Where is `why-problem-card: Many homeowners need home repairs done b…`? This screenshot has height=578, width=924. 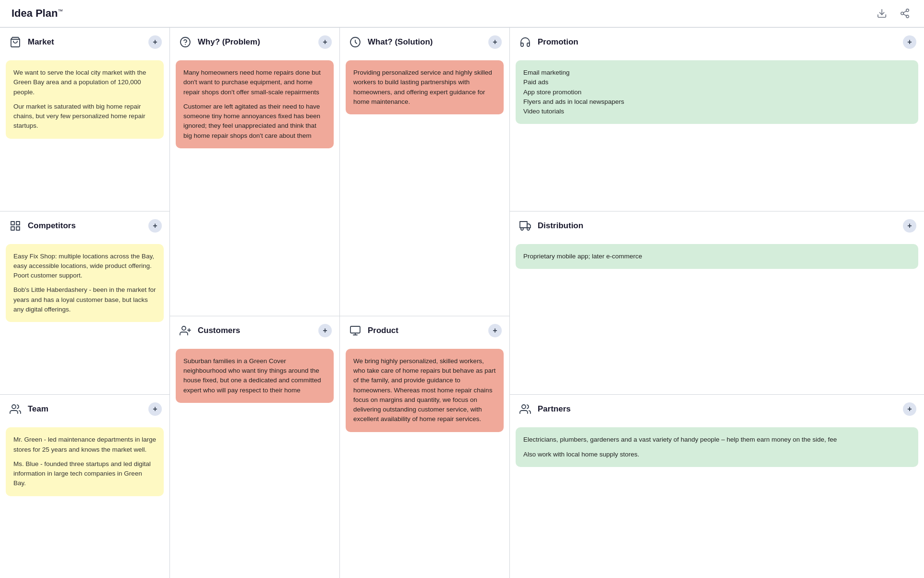
why-problem-card: Many homeowners need home repairs done b… is located at coordinates (255, 104).